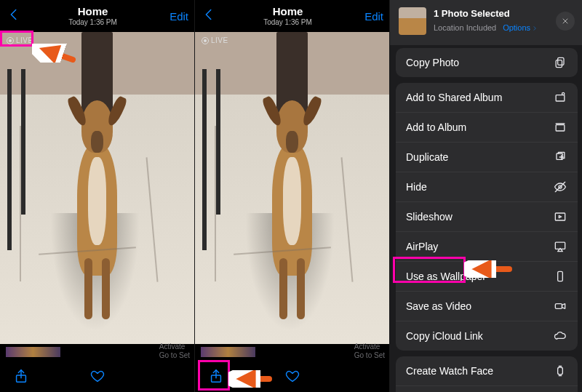 The image size is (582, 392). Describe the element at coordinates (560, 127) in the screenshot. I see `album-icon` at that location.